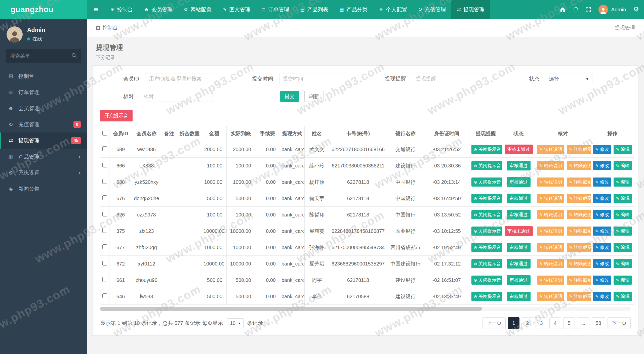 The height and width of the screenshot is (354, 644). I want to click on sidebar-item: ⇄ 提现管理 45, so click(43, 141).